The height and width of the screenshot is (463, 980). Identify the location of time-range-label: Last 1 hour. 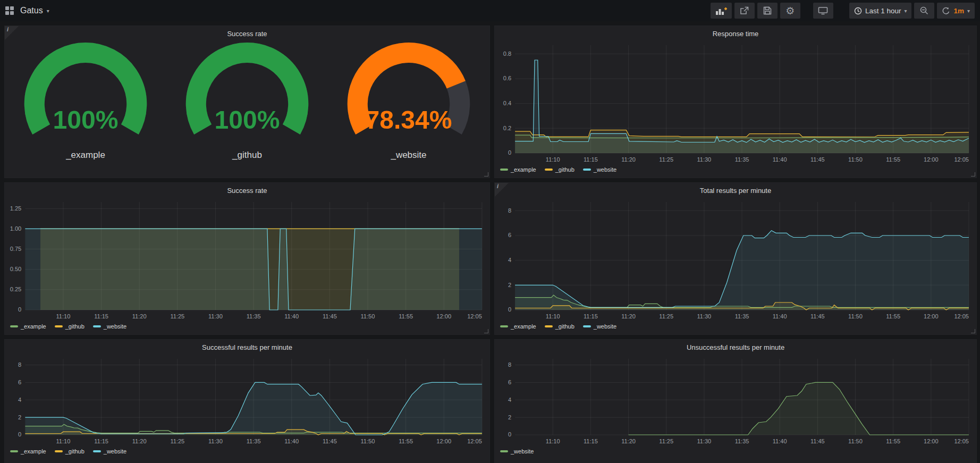
(883, 11).